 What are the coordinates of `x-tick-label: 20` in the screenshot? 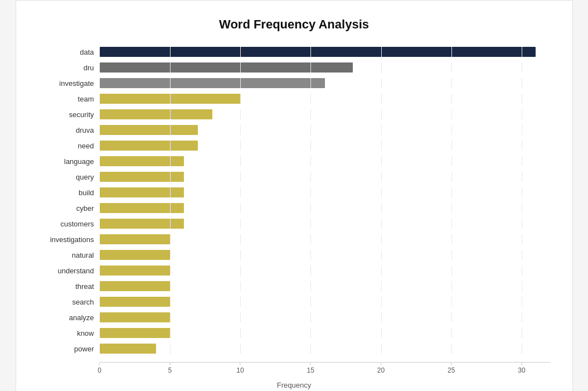 It's located at (381, 370).